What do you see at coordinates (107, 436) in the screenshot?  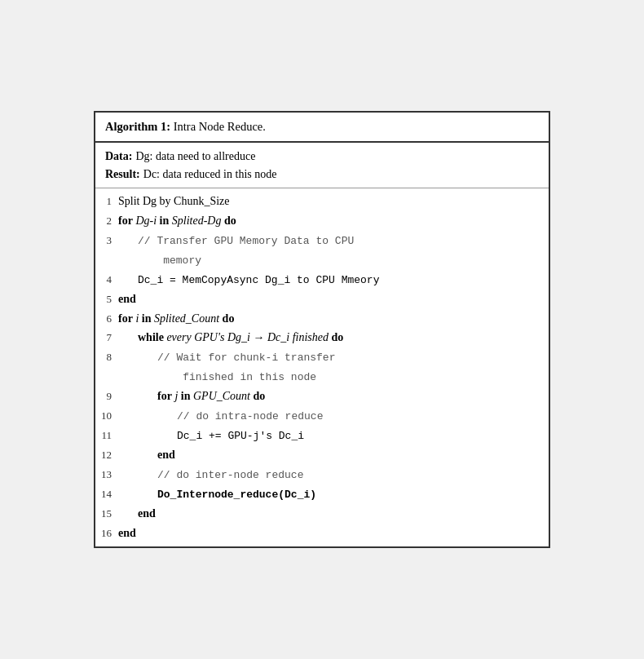 I see `line-num-11: 11` at bounding box center [107, 436].